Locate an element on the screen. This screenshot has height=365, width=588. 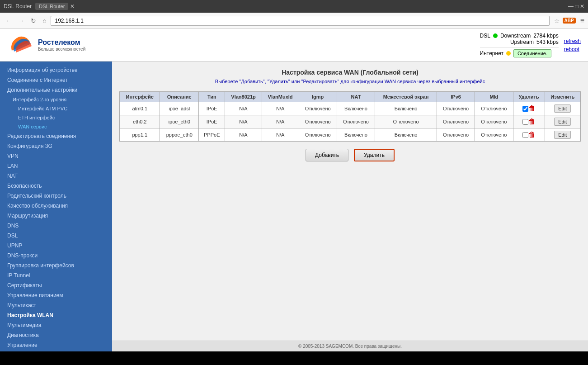
sidebar-item-13: Родительский контроль is located at coordinates (56, 196).